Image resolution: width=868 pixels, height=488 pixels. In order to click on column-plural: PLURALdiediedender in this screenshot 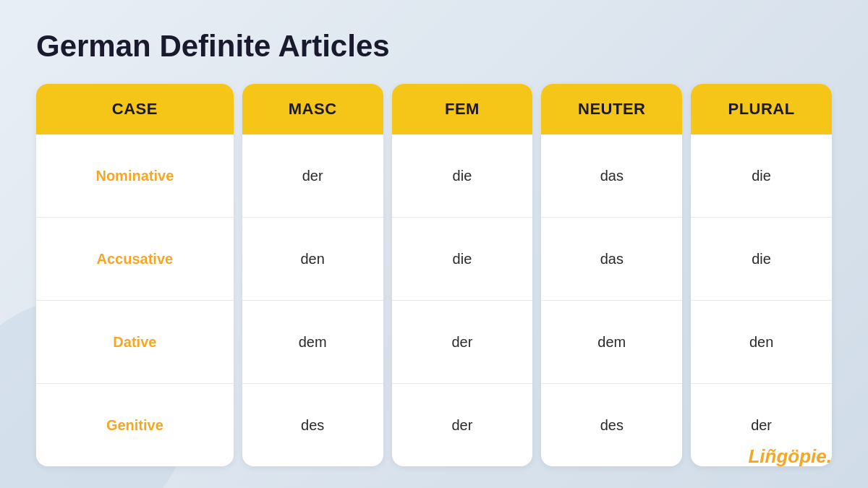, I will do `click(761, 275)`.